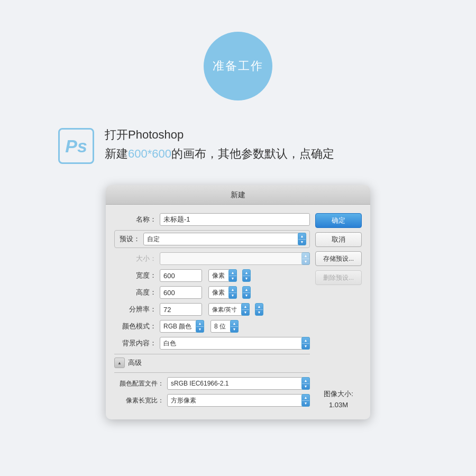  I want to click on image-size-label: 图像大小:, so click(338, 395).